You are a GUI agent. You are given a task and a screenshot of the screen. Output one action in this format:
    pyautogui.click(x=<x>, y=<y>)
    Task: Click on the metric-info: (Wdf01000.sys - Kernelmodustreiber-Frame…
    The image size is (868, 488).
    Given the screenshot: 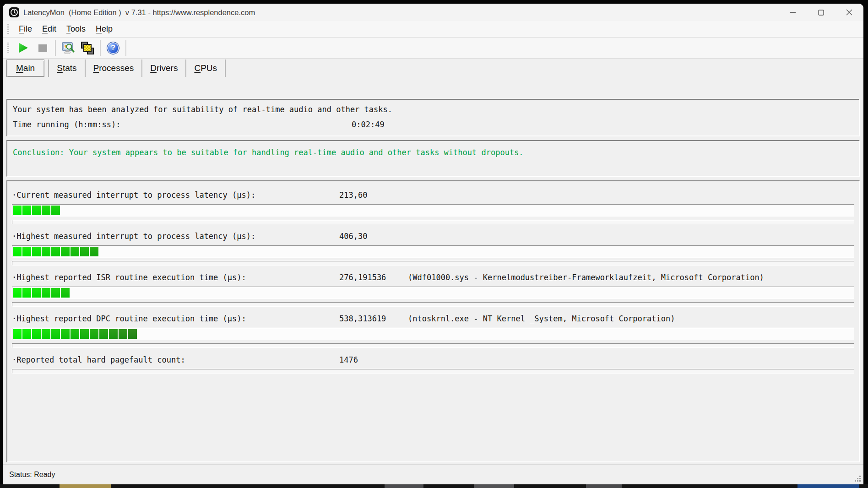 What is the action you would take?
    pyautogui.click(x=631, y=277)
    